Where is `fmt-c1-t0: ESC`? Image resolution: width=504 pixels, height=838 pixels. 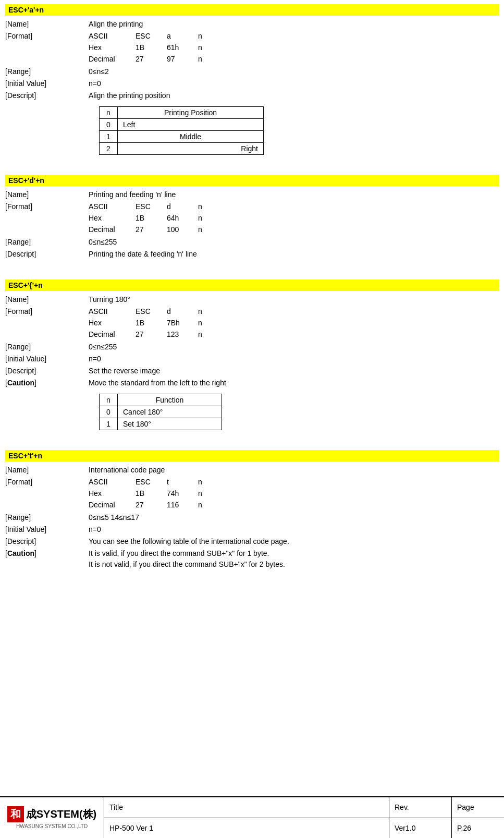
fmt-c1-t0: ESC is located at coordinates (151, 482).